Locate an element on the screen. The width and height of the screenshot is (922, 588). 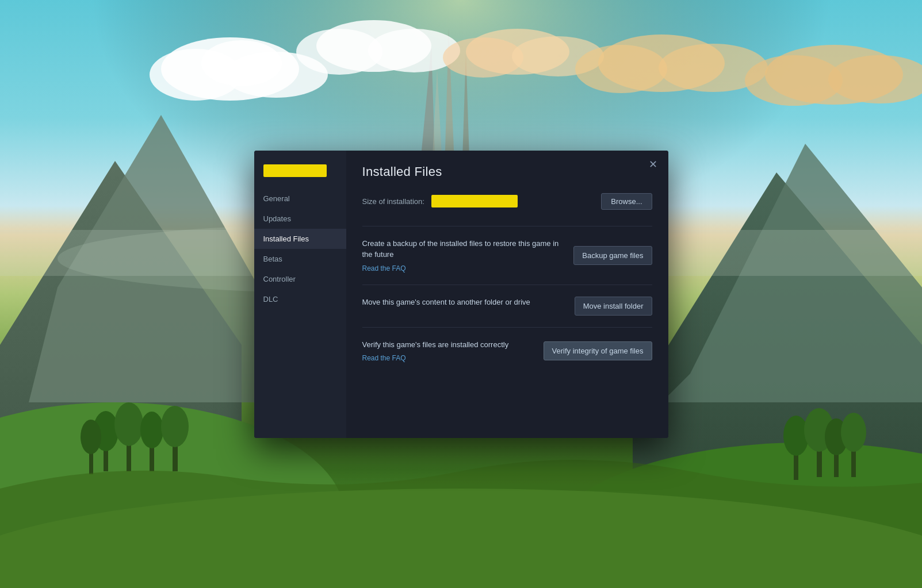
sidebar-item-dlc: DLC is located at coordinates (300, 299).